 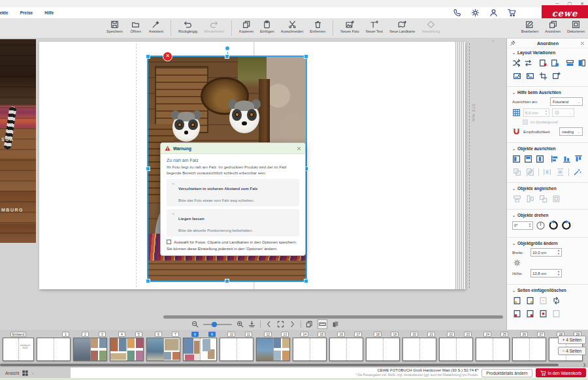 I want to click on page-tab: 10, so click(x=231, y=334).